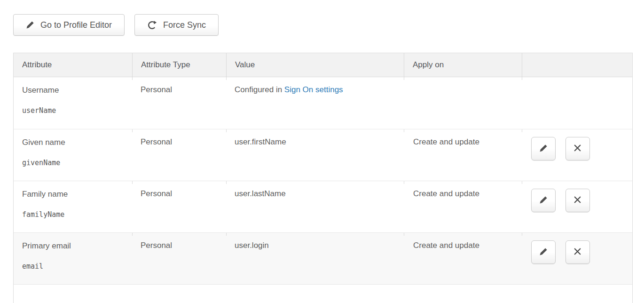  I want to click on attribute-cell: Given name givenName, so click(73, 155).